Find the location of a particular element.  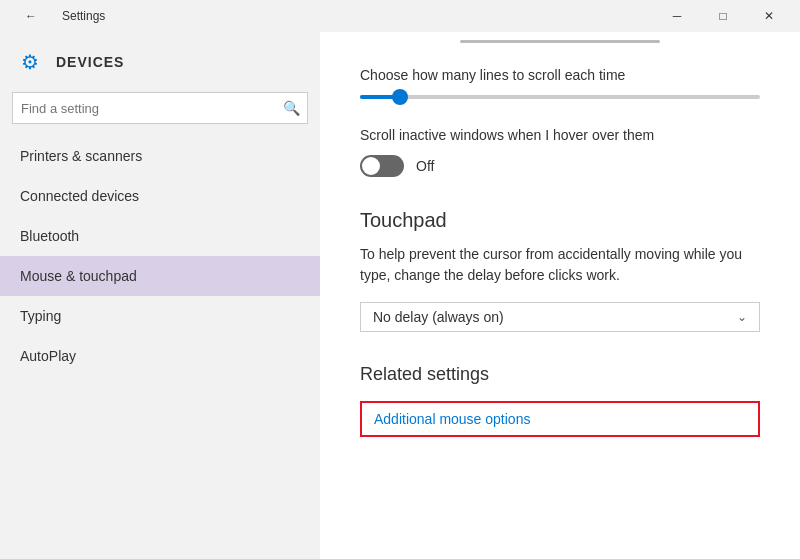

touchpad-desc: To help prevent the cursor from accident… is located at coordinates (560, 265).